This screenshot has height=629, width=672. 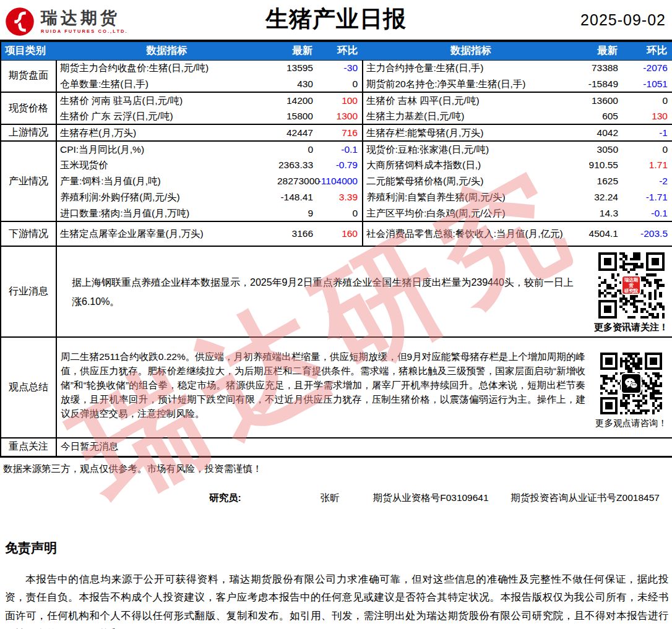 I want to click on value-cell: 13595, so click(x=297, y=68).